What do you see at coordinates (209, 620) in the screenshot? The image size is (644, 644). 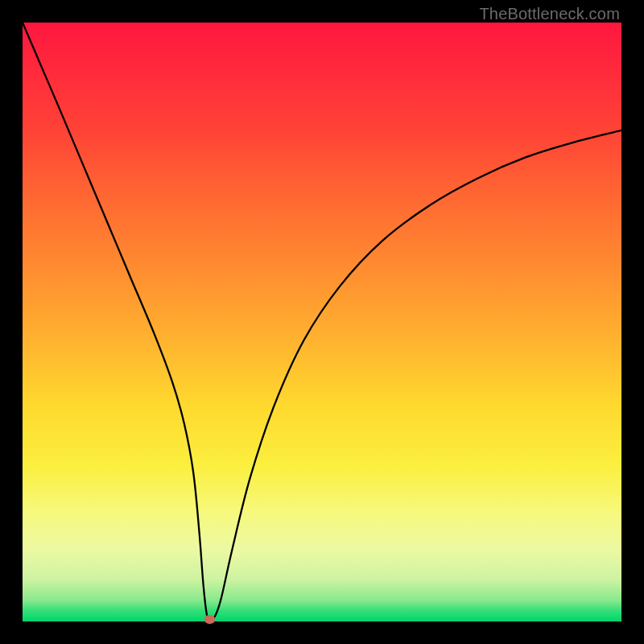 I see `minimum-marker` at bounding box center [209, 620].